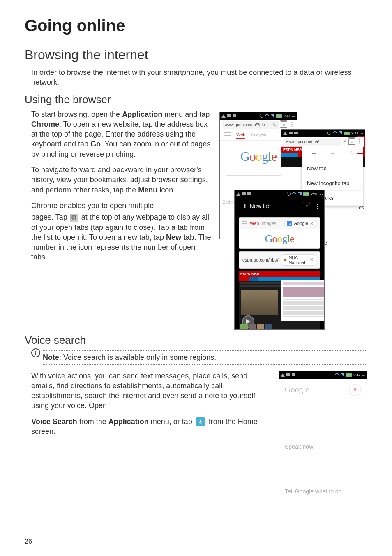  What do you see at coordinates (279, 260) in the screenshot?
I see `screenshot-open-tabs: 2:41 PM +New tab 2` at bounding box center [279, 260].